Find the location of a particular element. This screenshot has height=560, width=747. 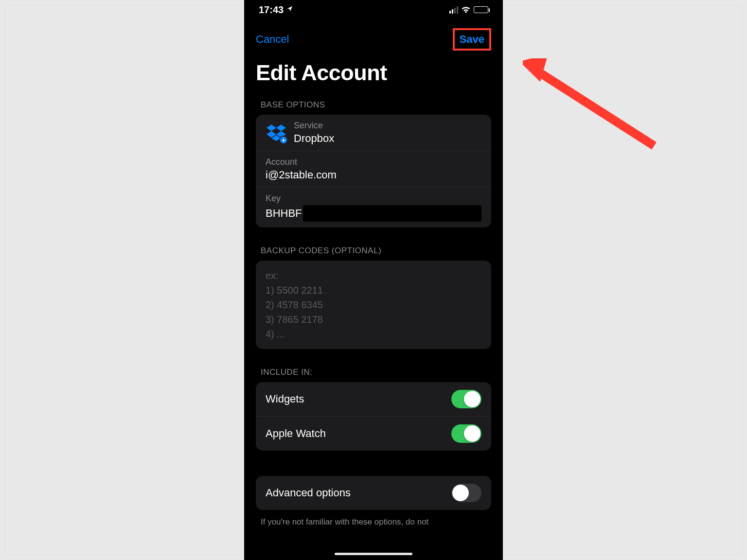

advanced-card: Advanced options is located at coordinates (374, 493).